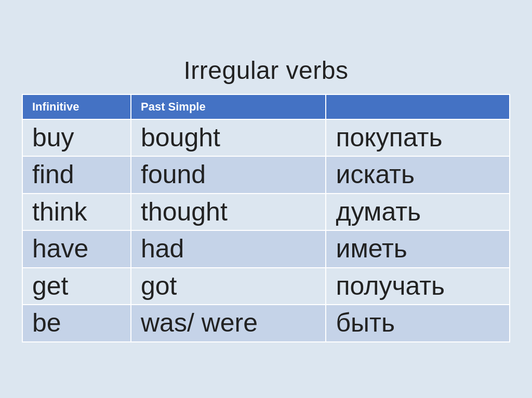 This screenshot has height=398, width=532. I want to click on cell-r2-c0: think, so click(77, 212).